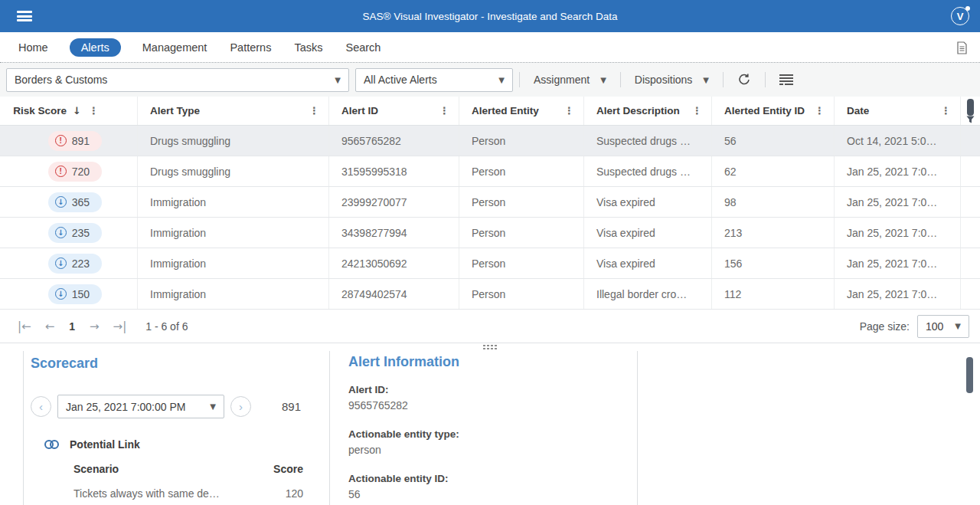 Image resolution: width=980 pixels, height=505 pixels. I want to click on next-date-icon: ›, so click(240, 406).